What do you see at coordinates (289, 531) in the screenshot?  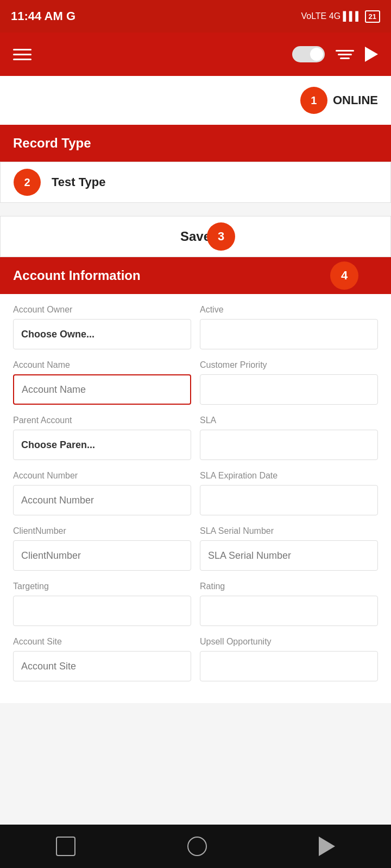 I see `sla-serial-label: SLA Serial Number` at bounding box center [289, 531].